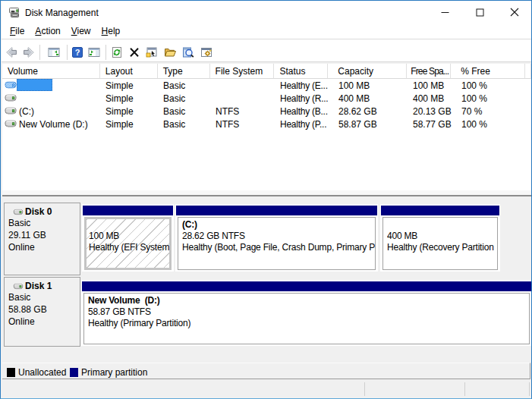 This screenshot has width=532, height=399. I want to click on volume-row-2: SimpleBasicHealthy (R...400 MB400 MB100 …, so click(267, 99).